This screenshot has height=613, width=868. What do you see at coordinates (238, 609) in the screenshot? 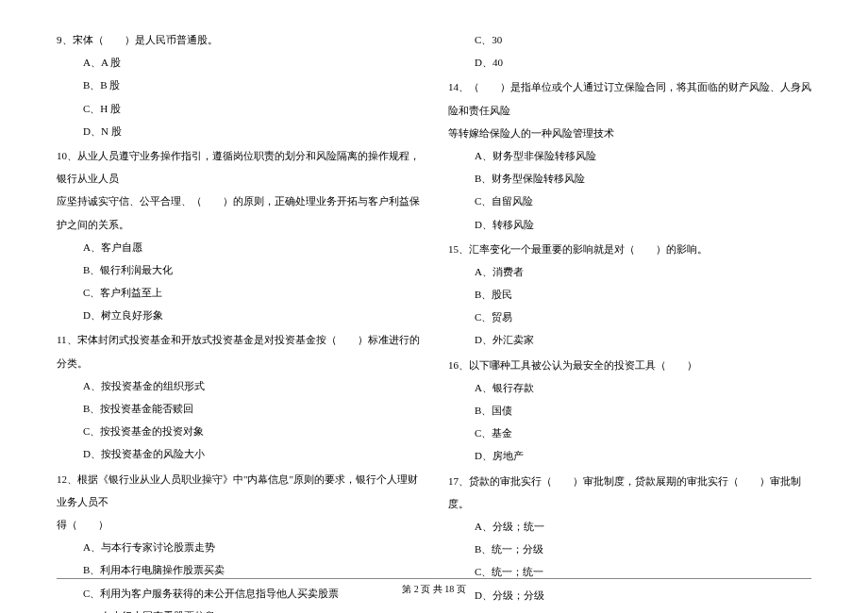
I see `q12-option-d: D、在本行上网查看股票信息` at bounding box center [238, 609].